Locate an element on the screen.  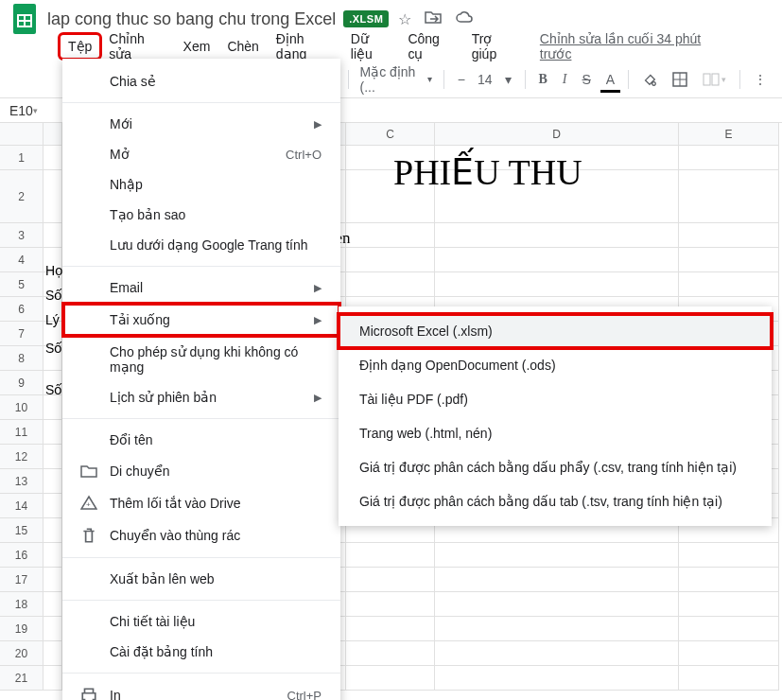
name-box: E10▾ is located at coordinates (22, 111).